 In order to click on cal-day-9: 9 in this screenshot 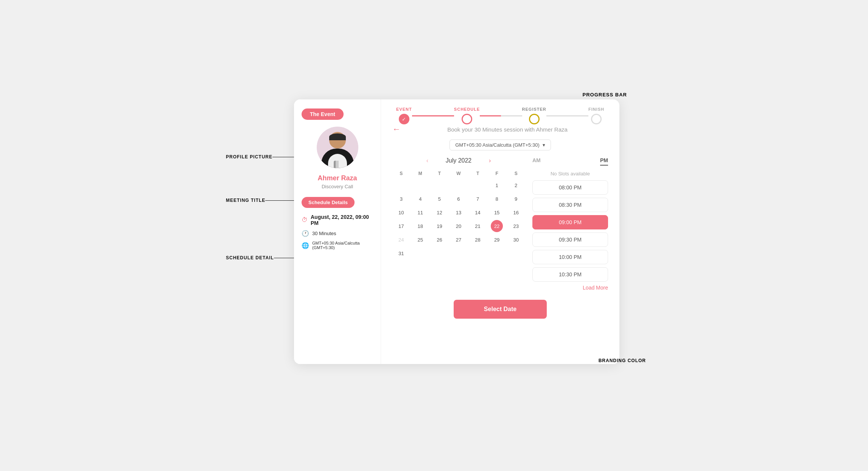, I will do `click(516, 199)`.